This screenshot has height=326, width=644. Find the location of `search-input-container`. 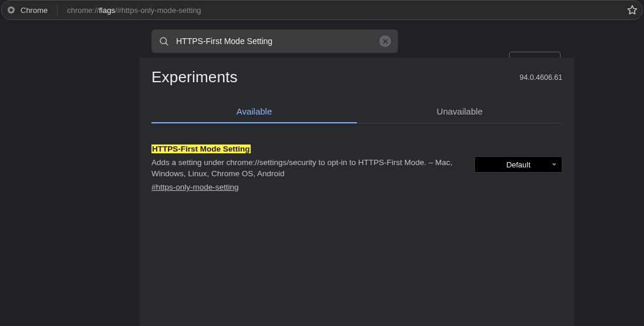

search-input-container is located at coordinates (275, 41).